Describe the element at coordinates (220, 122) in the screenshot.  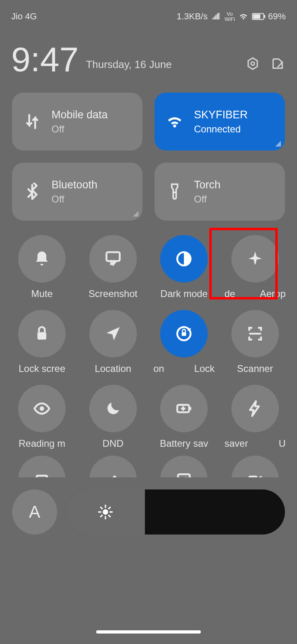
I see `wifi-tile: SKYFIBER Connected` at that location.